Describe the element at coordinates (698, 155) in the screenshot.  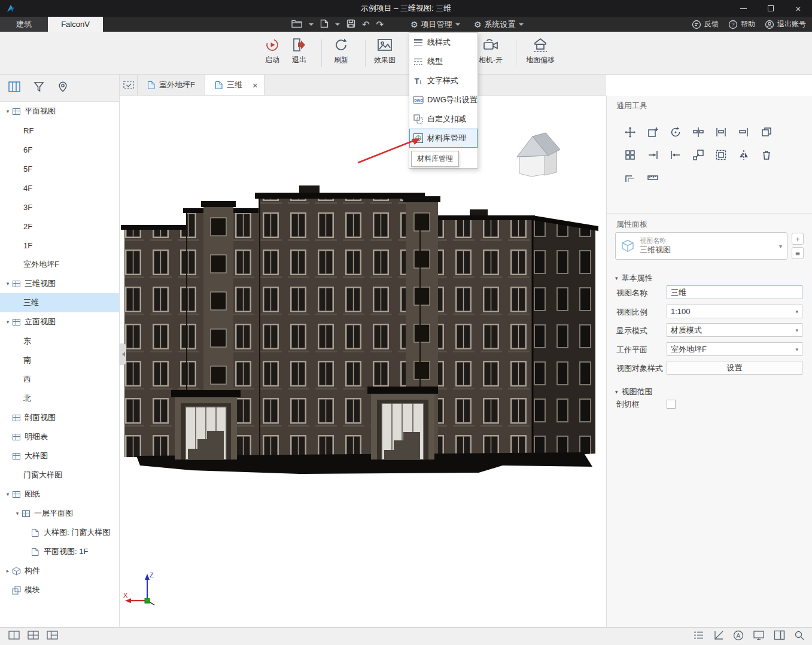
I see `scale-tool-button` at that location.